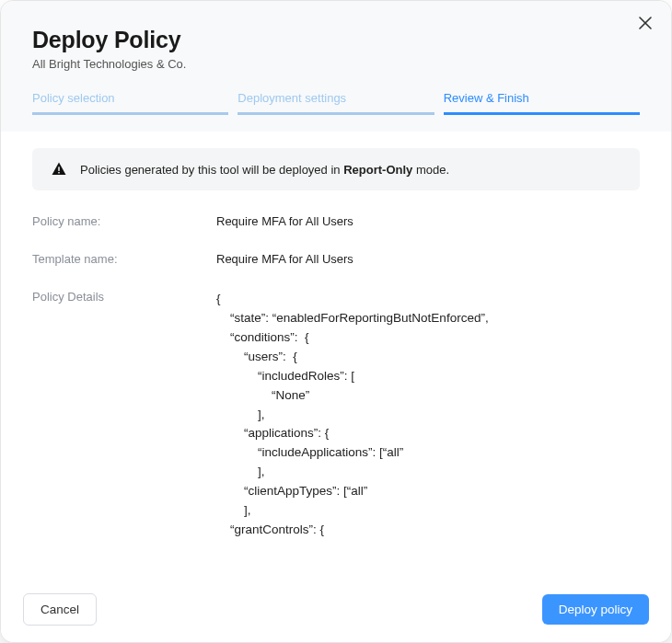 The width and height of the screenshot is (672, 643). I want to click on tab-policy-selection: Policy selection, so click(131, 103).